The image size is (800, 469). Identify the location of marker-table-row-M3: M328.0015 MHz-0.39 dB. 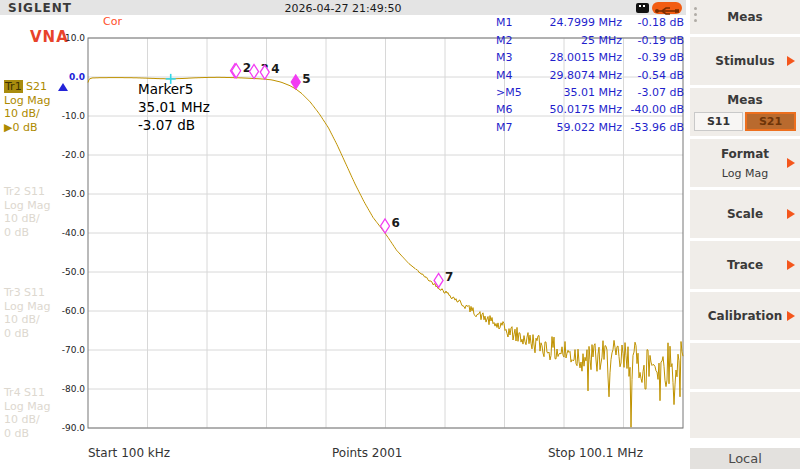
(590, 58).